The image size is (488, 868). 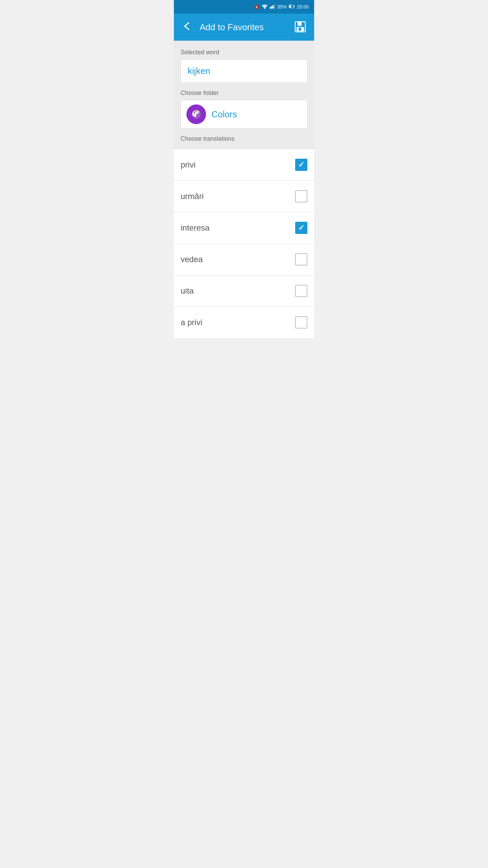 What do you see at coordinates (187, 27) in the screenshot?
I see `back-button` at bounding box center [187, 27].